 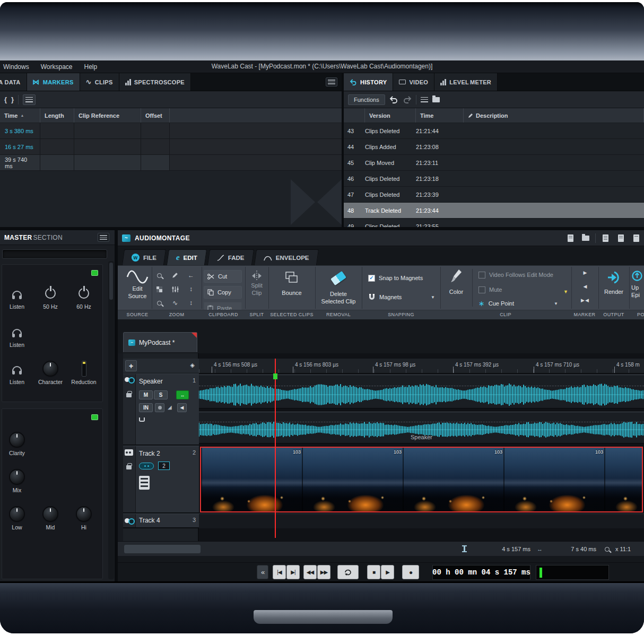 What do you see at coordinates (17, 482) in the screenshot?
I see `mix-knob: Mix` at bounding box center [17, 482].